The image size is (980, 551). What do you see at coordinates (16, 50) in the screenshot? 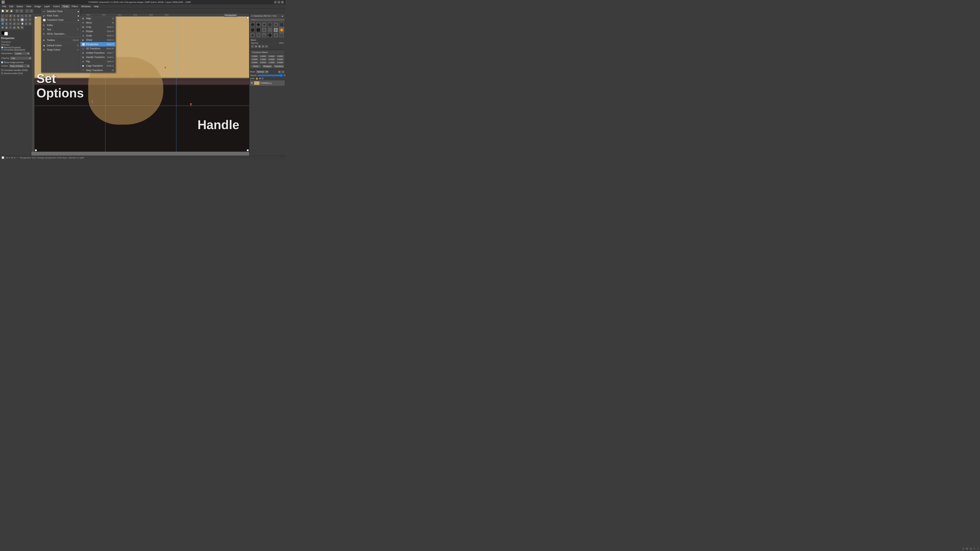
I see `direction-corrective: Corrective (Backward)` at bounding box center [16, 50].